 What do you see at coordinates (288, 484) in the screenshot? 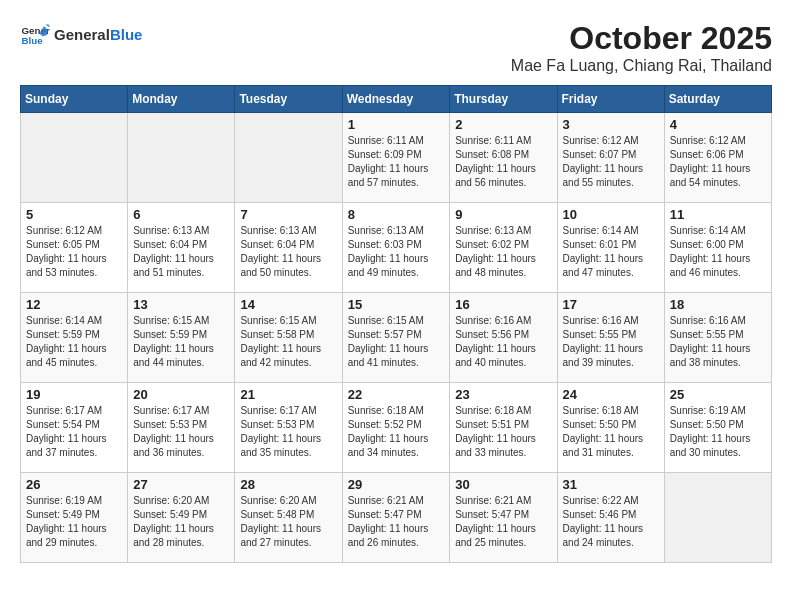
I see `day-number: 28` at bounding box center [288, 484].